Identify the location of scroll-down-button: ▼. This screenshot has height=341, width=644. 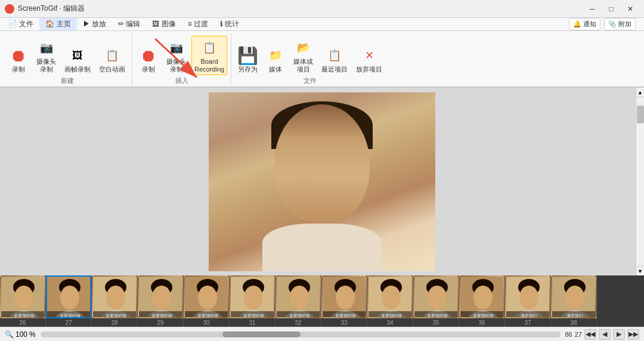
(640, 271).